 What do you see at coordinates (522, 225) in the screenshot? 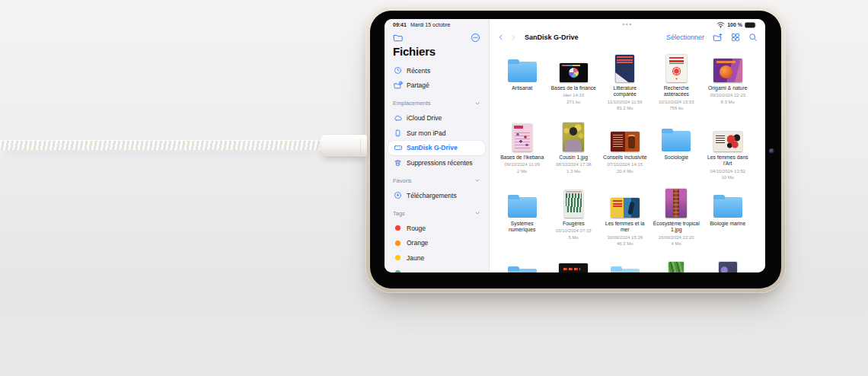
I see `grid-item-syst-mes-num-riques: Systèmes numériques` at bounding box center [522, 225].